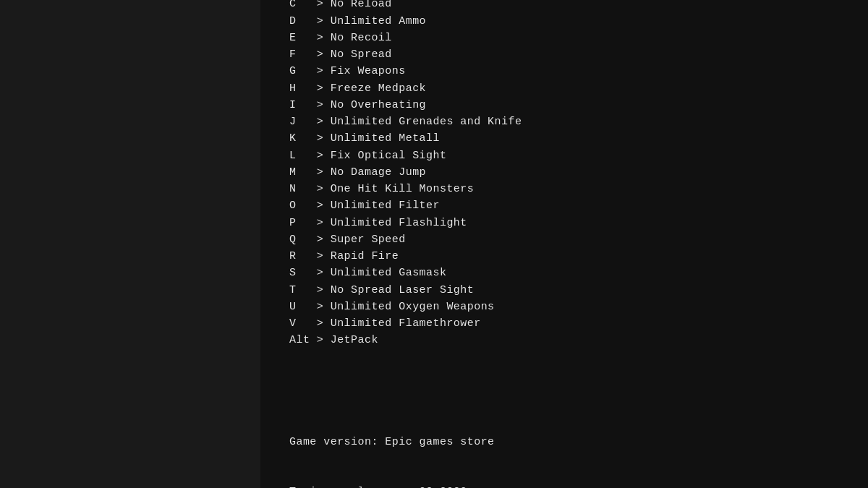  I want to click on footer-line2: Trainer release xx.03.2020, so click(405, 486).